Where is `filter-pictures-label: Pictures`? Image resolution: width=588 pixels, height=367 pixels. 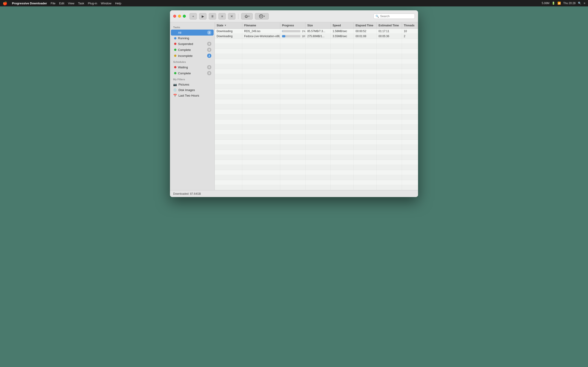
filter-pictures-label: Pictures is located at coordinates (184, 84).